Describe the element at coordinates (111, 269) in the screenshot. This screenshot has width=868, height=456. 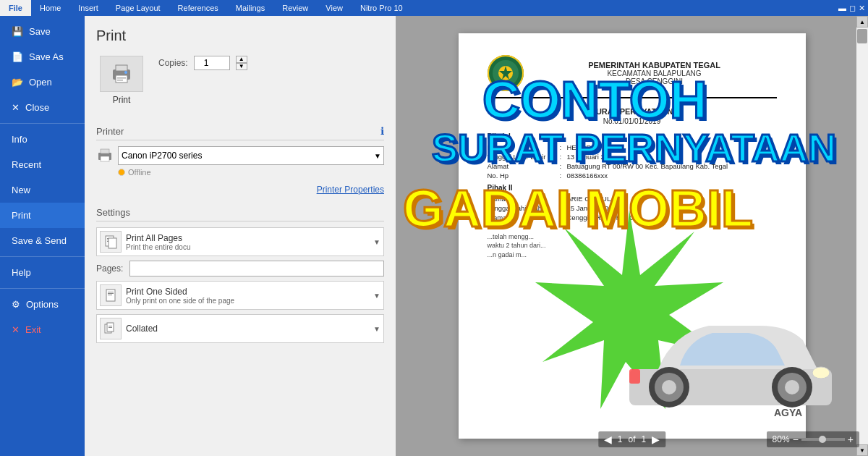
I see `pages-label: Pages:` at that location.